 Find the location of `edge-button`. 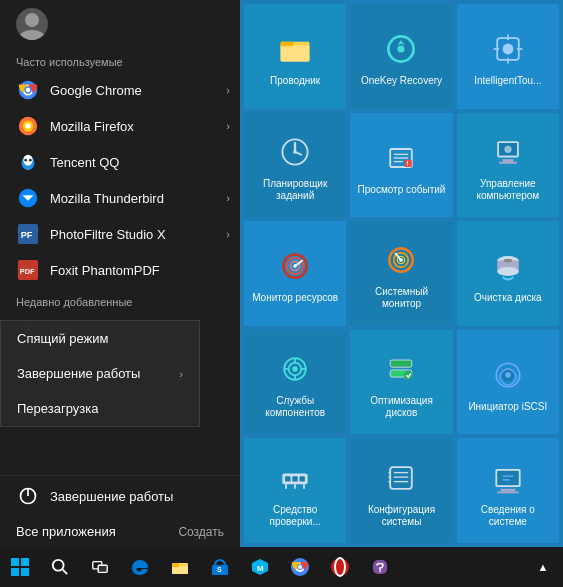

edge-button is located at coordinates (140, 567).